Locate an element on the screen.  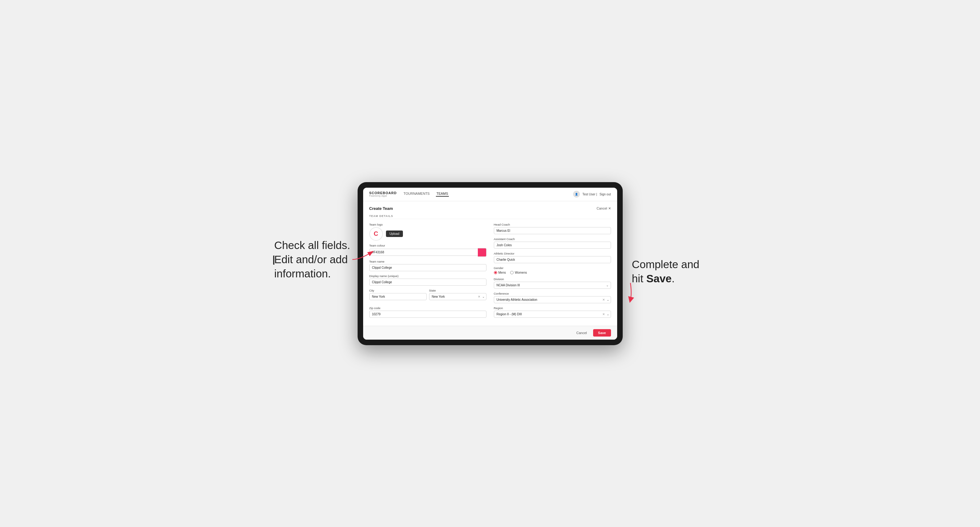
city-state-row: City State New York California Texas is located at coordinates (428, 296).